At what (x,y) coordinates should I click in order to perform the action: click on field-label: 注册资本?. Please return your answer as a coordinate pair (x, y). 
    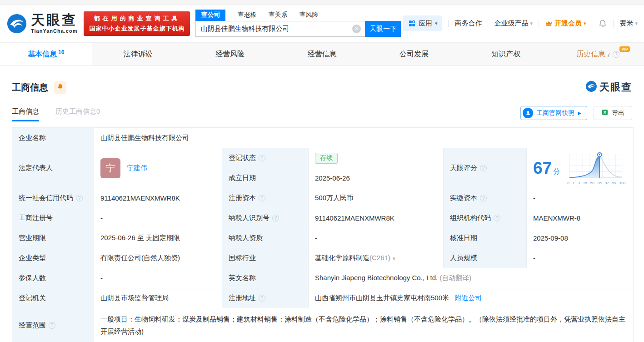
    Looking at the image, I should click on (265, 198).